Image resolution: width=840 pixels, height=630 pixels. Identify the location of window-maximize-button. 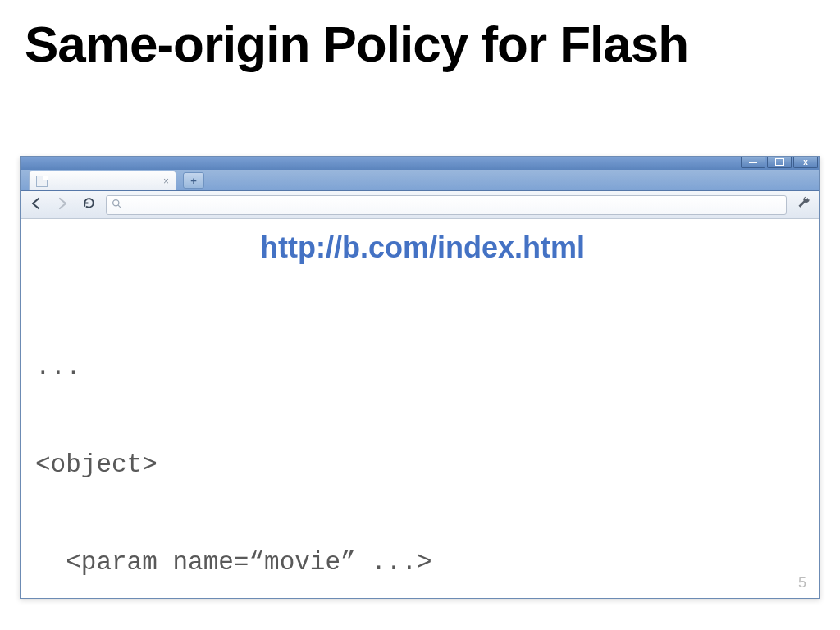
(779, 162).